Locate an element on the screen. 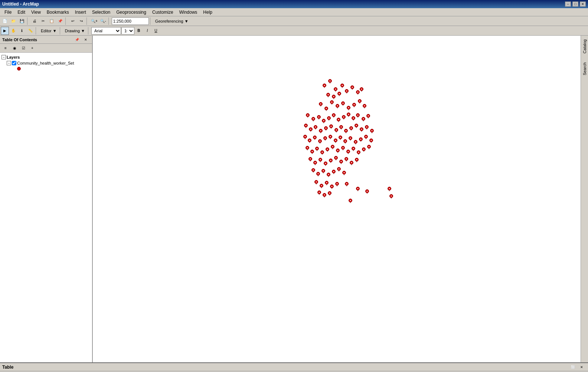 Image resolution: width=588 pixels, height=372 pixels. add-data-btn: + is located at coordinates (32, 48).